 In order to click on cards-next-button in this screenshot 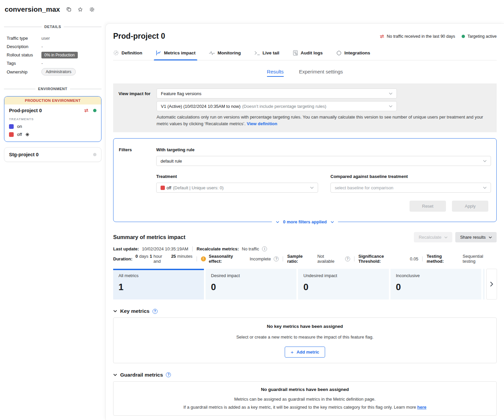, I will do `click(492, 284)`.